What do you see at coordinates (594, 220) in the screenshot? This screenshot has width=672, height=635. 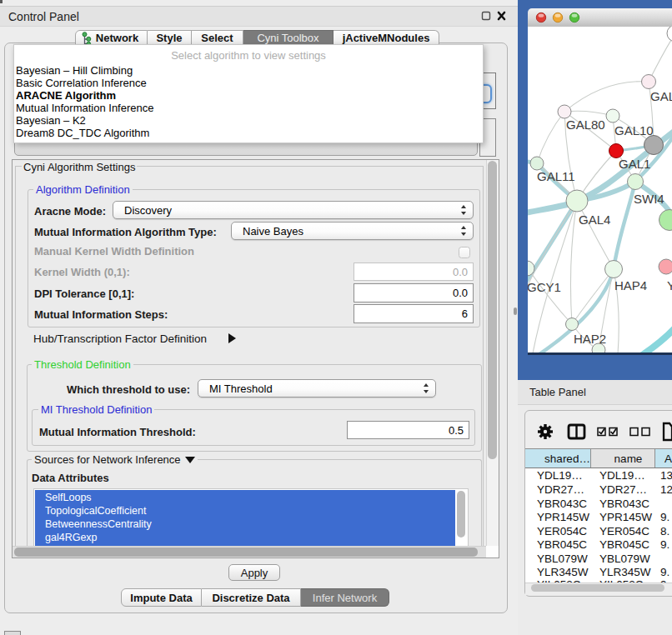 I see `svg-text: GAL4` at bounding box center [594, 220].